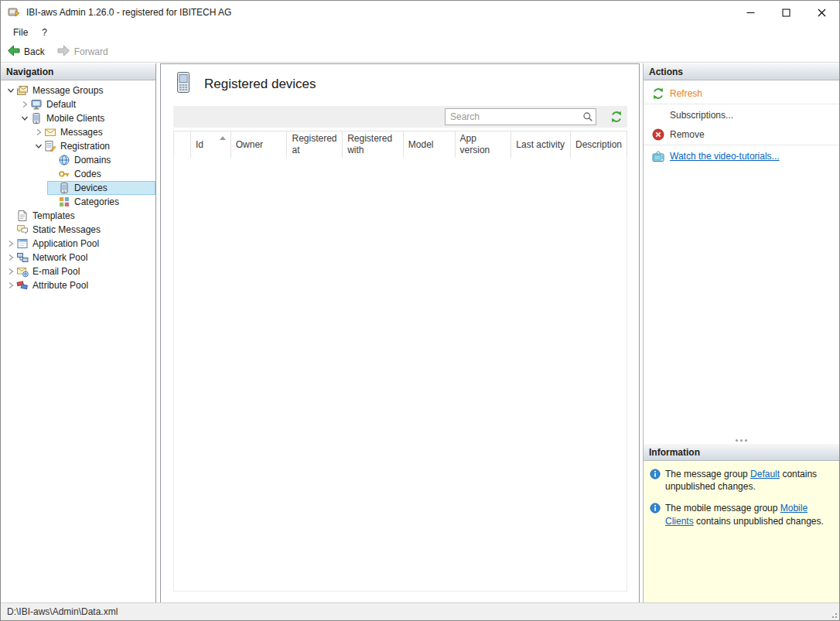 The image size is (840, 621). What do you see at coordinates (78, 285) in the screenshot?
I see `tree-item-attribute-pool: Attribute Pool` at bounding box center [78, 285].